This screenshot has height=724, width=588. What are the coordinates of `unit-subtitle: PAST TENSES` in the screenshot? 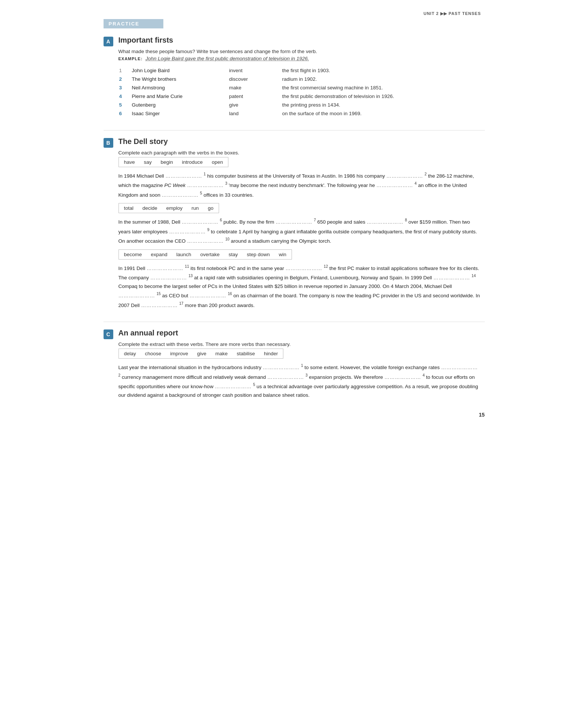 It's located at (465, 13).